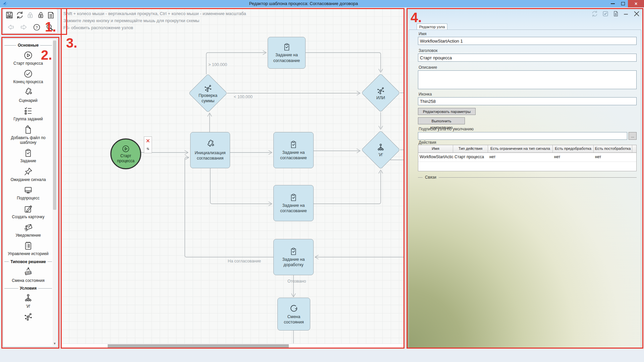  Describe the element at coordinates (527, 58) in the screenshot. I see `header-input` at that location.